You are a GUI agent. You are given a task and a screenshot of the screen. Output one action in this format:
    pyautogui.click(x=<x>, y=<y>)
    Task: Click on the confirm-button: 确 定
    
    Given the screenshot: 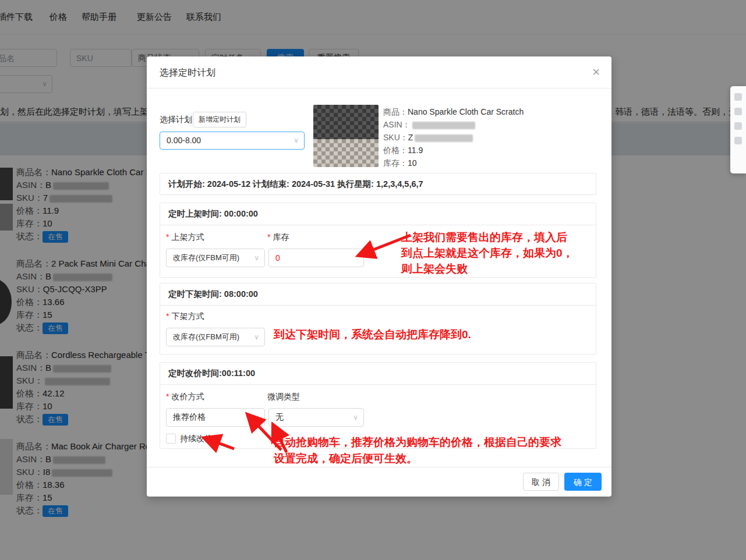 What is the action you would take?
    pyautogui.click(x=583, y=482)
    